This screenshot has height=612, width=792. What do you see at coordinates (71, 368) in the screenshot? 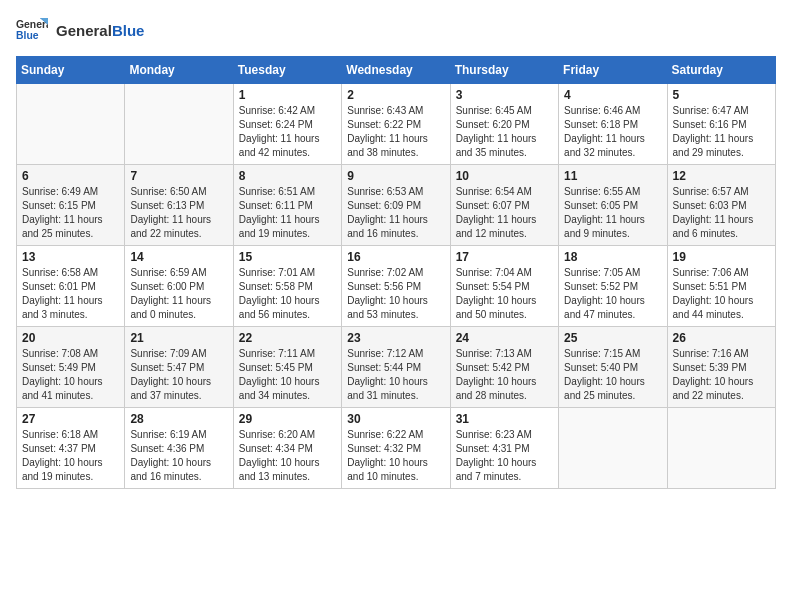
I see `calendar-cell: 20Sunrise: 7:08 AMSunset: 5:49 PMDayligh…` at bounding box center [71, 368].